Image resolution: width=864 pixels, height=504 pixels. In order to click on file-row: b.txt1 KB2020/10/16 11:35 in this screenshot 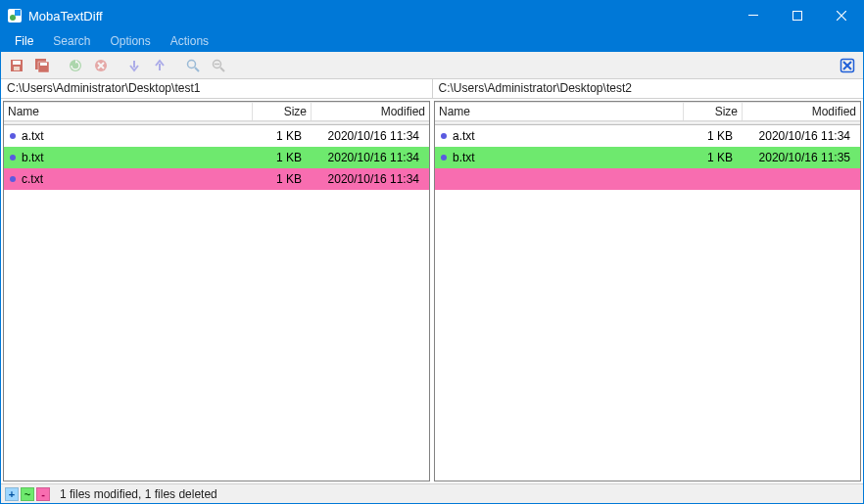, I will do `click(648, 158)`.